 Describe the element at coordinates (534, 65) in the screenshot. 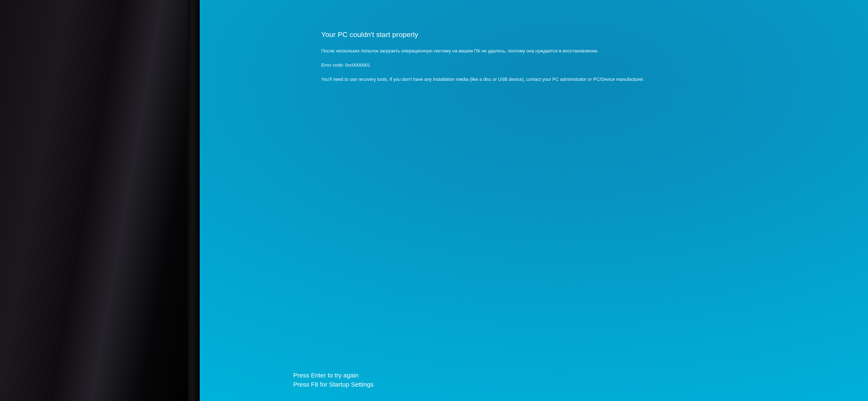

I see `error-code: Error code: 0xc0000001` at that location.